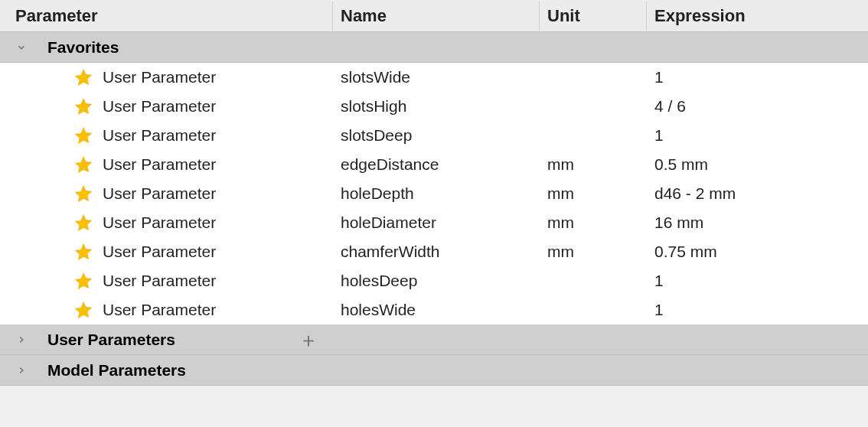 This screenshot has width=868, height=427. I want to click on parameter-name-cell: holeDiameter, so click(436, 223).